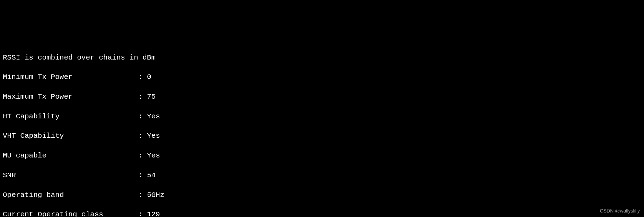  Describe the element at coordinates (620, 211) in the screenshot. I see `watermark-text: CSDN @wallyslilly` at that location.